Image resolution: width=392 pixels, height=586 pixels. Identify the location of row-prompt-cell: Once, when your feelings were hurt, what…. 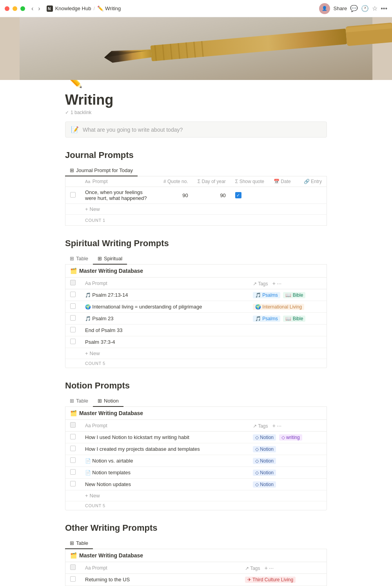
(120, 195).